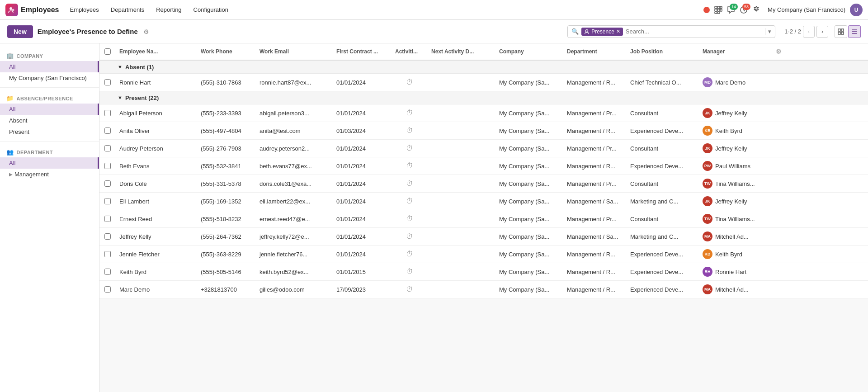  I want to click on search-bar: 🔍 Presence ✕ ▾, so click(671, 32).